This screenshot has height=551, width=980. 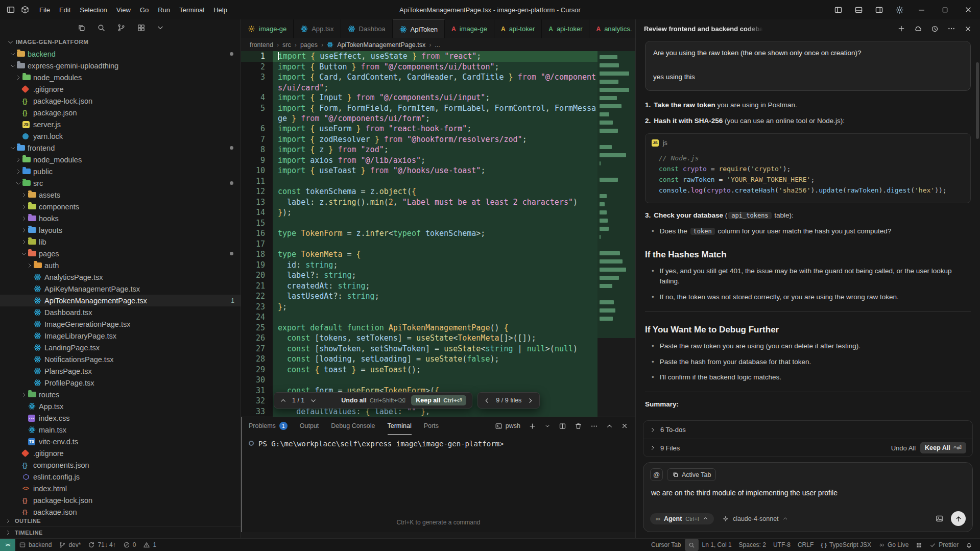 What do you see at coordinates (419, 224) in the screenshot?
I see `code-line-15: 15` at bounding box center [419, 224].